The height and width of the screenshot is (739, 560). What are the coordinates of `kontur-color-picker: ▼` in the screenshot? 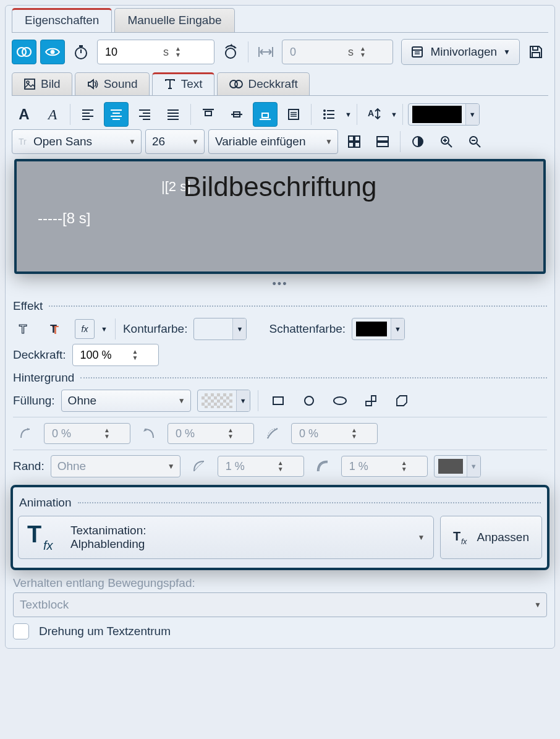 It's located at (220, 329).